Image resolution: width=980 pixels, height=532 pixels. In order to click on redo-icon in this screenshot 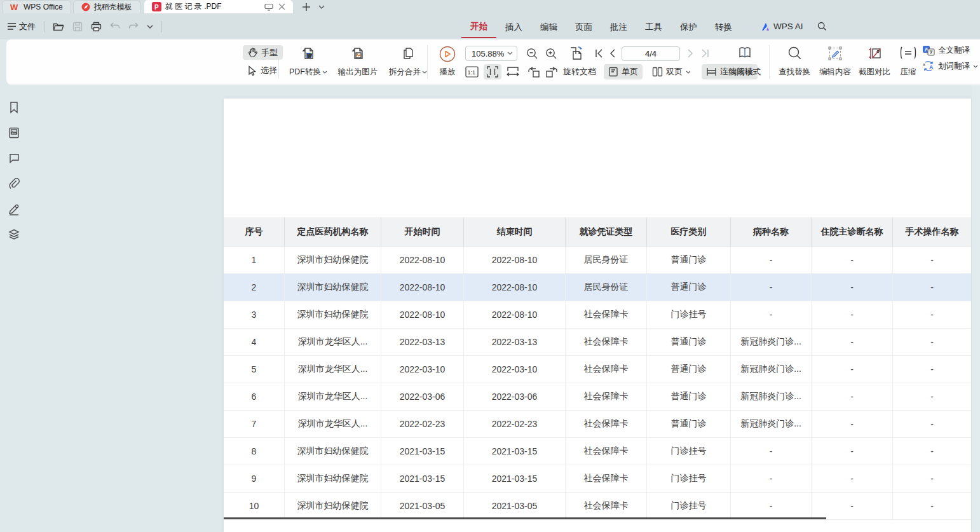, I will do `click(133, 27)`.